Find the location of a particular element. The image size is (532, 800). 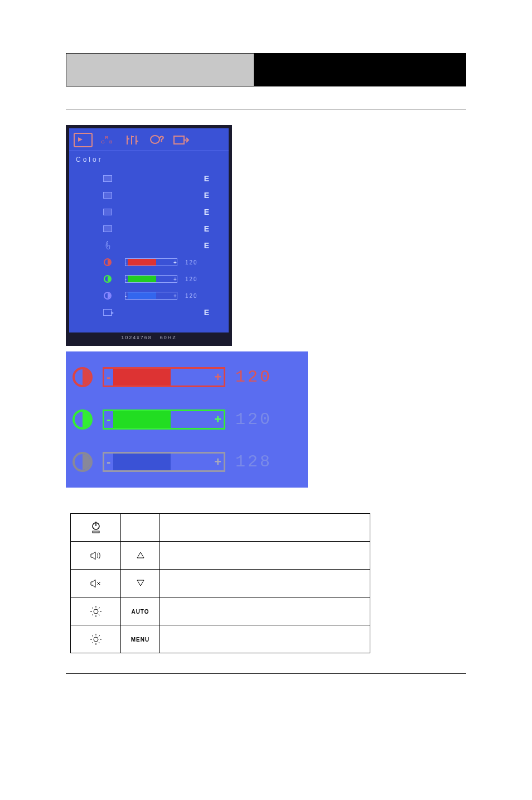

osd-section-title: Color is located at coordinates (149, 160).